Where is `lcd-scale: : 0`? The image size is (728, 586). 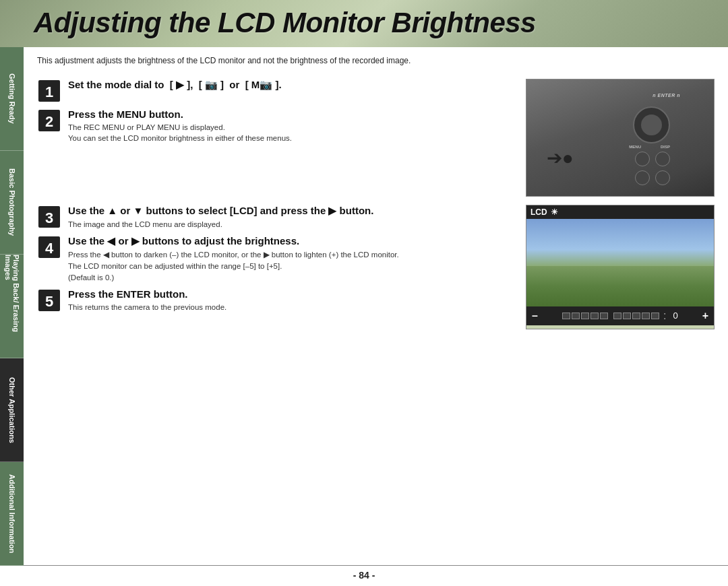
lcd-scale: : 0 is located at coordinates (620, 316).